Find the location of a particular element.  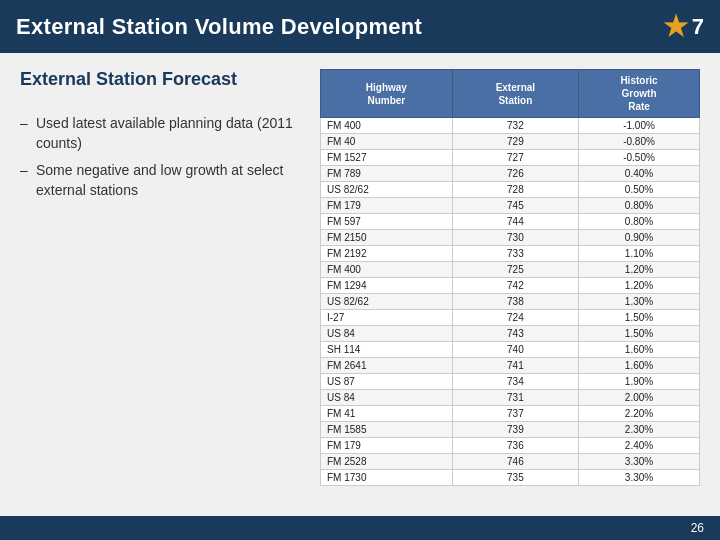

cell-station: 735 is located at coordinates (515, 478).